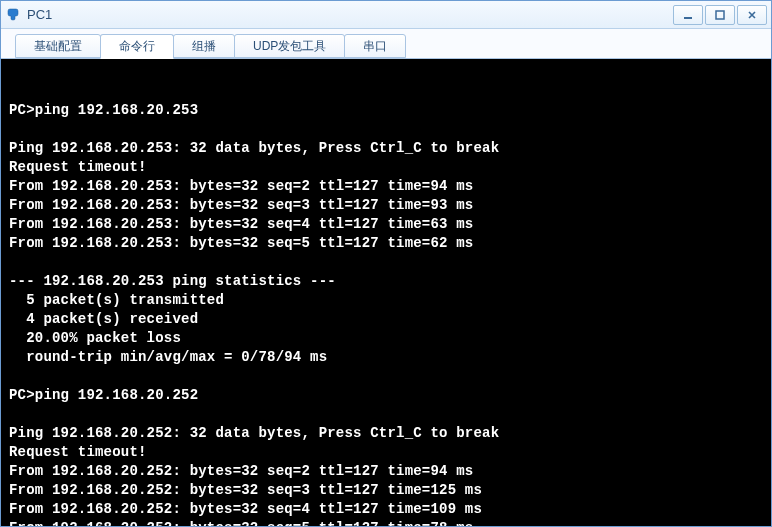 The image size is (772, 527). I want to click on tab-label: UDP发包工具, so click(290, 46).